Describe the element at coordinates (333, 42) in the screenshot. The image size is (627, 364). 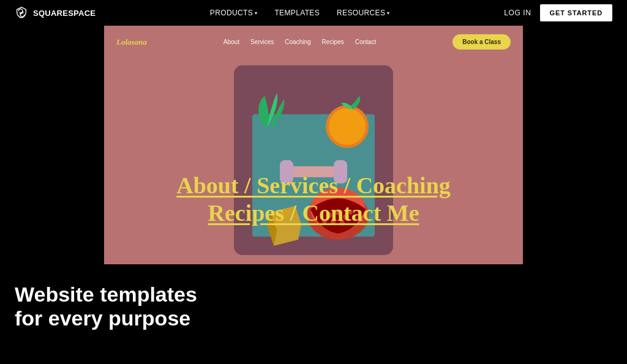
I see `site-nav-recipes: Recipes` at that location.